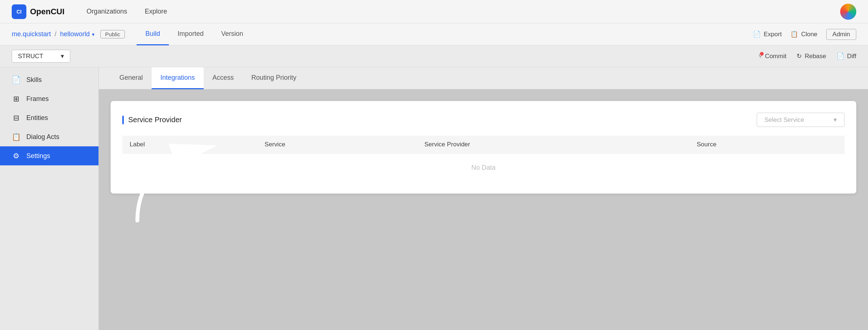 This screenshot has height=330, width=868. What do you see at coordinates (553, 145) in the screenshot?
I see `col-service-provider: Service Provider` at bounding box center [553, 145].